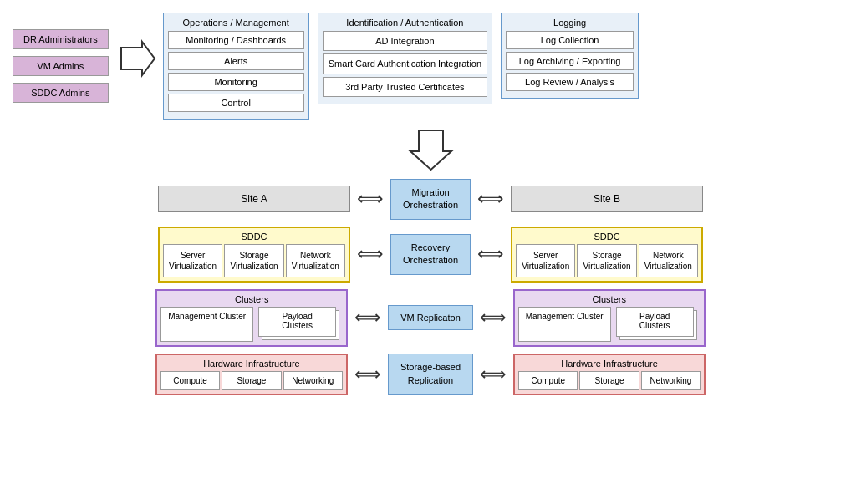 The image size is (861, 504). Describe the element at coordinates (405, 23) in the screenshot. I see `id-auth-title: Identification / Authentication` at that location.